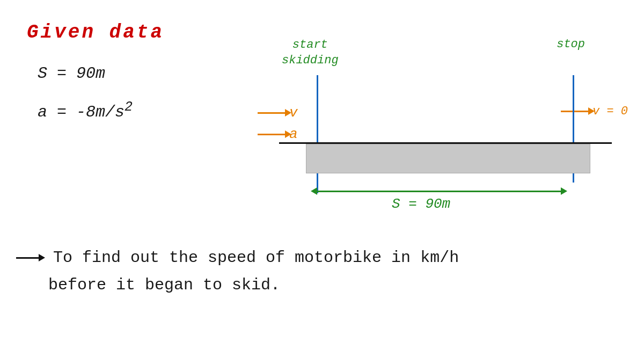 This screenshot has height=357, width=644. I want to click on given-s-value: S = 90m, so click(71, 74).